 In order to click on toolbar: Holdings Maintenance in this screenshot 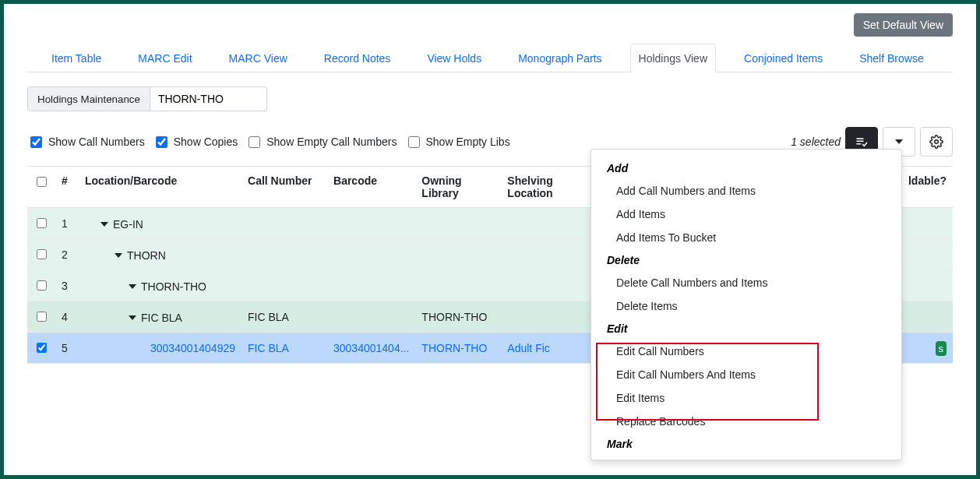, I will do `click(490, 99)`.